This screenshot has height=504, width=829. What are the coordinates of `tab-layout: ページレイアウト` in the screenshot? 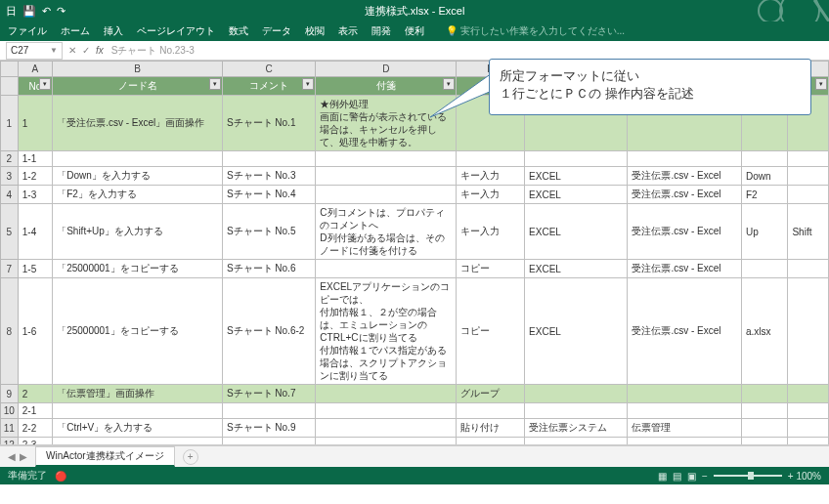 It's located at (176, 31).